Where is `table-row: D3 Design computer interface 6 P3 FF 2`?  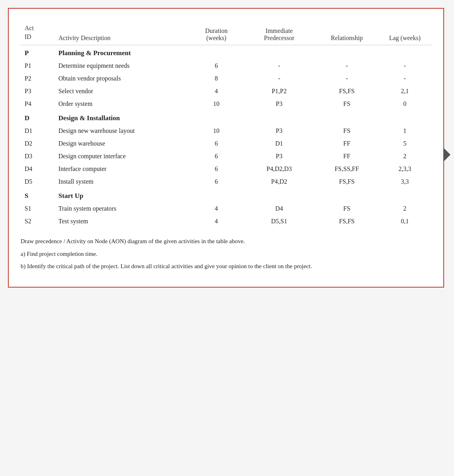 table-row: D3 Design computer interface 6 P3 FF 2 is located at coordinates (226, 156).